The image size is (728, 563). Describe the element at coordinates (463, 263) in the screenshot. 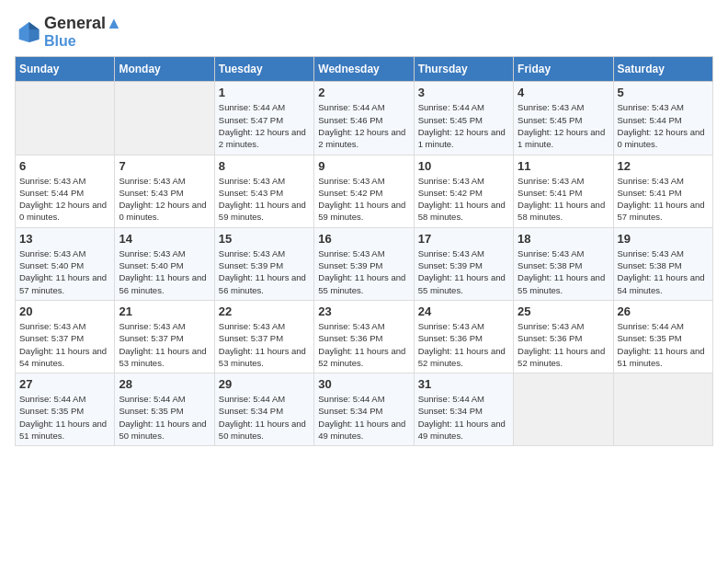

I see `calendar-cell: 17Sunrise: 5:43 AM Sunset: 5:39 PM Dayli…` at that location.